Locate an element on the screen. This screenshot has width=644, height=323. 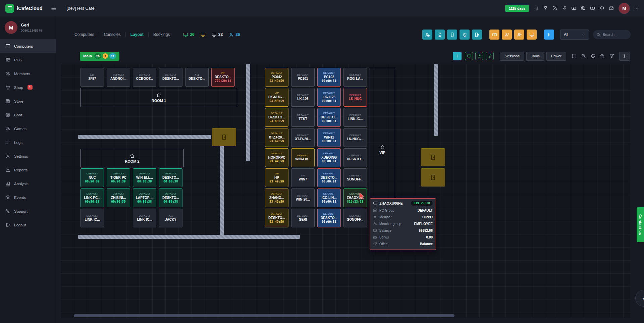
menu-toggle-icon is located at coordinates (54, 8).